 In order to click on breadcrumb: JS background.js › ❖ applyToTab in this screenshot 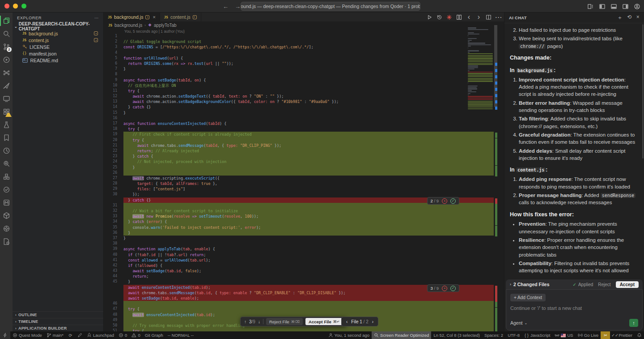, I will do `click(304, 25)`.